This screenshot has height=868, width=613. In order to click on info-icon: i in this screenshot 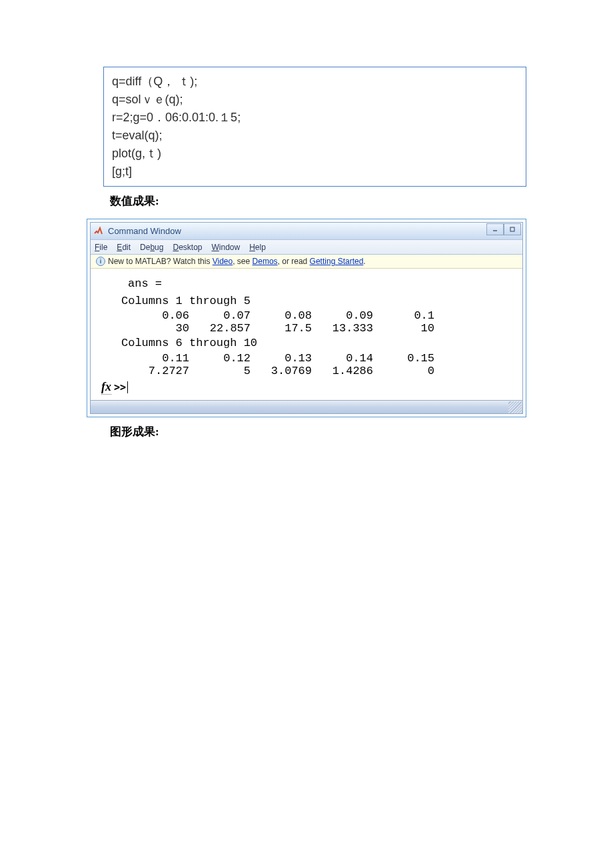, I will do `click(101, 261)`.